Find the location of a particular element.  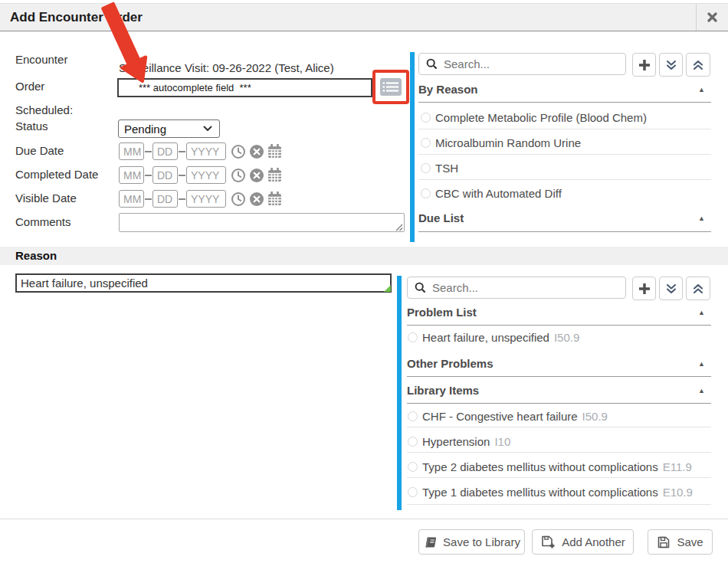

section-divider is located at coordinates (565, 231).